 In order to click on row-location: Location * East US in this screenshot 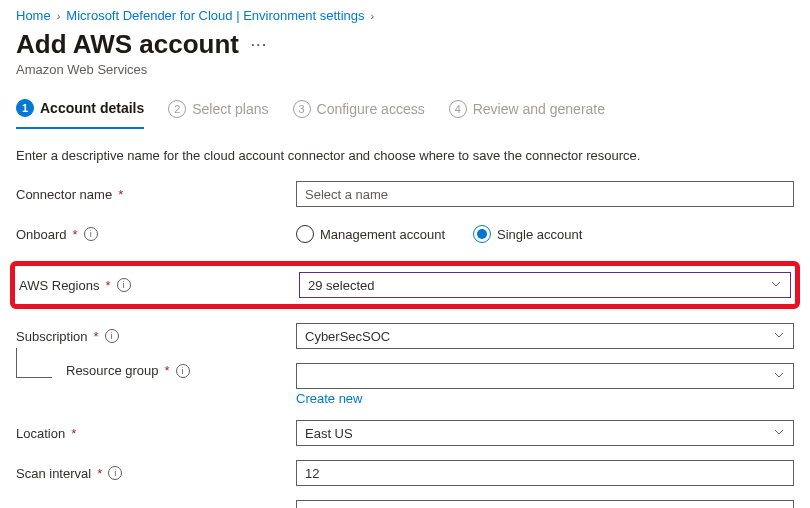, I will do `click(405, 433)`.